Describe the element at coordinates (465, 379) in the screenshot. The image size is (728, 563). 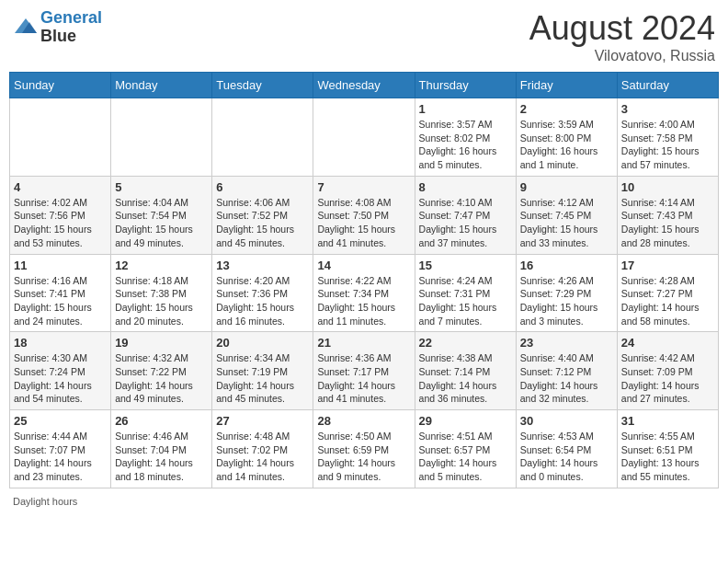
I see `day-info: Sunrise: 4:38 AM Sunset: 7:14 PM Dayligh…` at that location.